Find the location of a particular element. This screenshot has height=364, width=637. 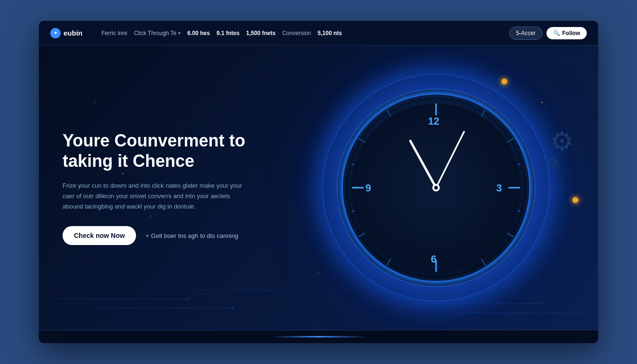

nav-stat-hes: 6.00 hes is located at coordinates (198, 33).